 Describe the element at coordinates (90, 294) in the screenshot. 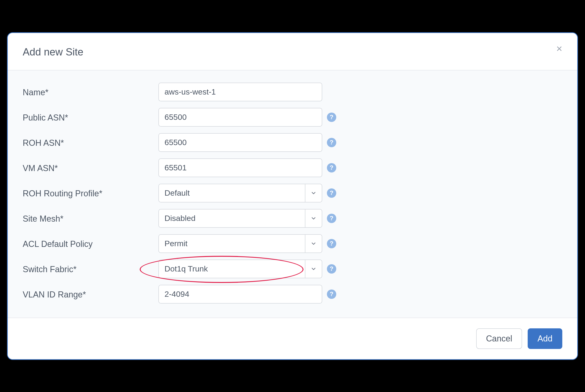

I see `label-vlan-range: VLAN ID Range*` at that location.